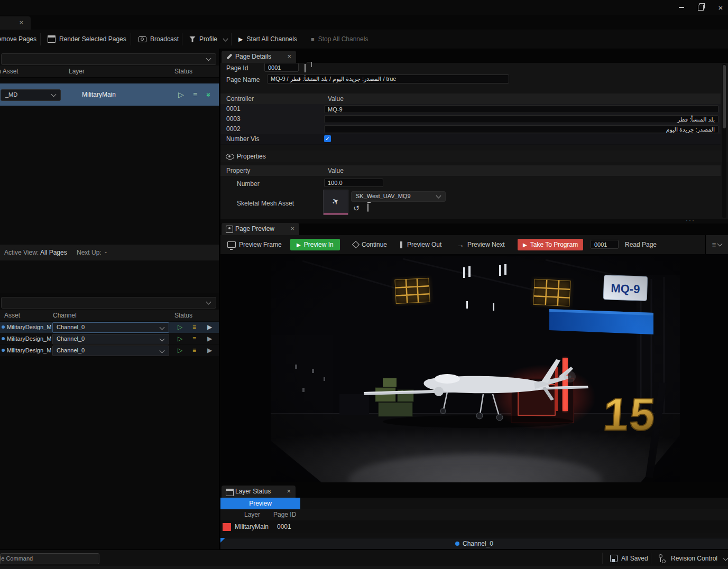 The height and width of the screenshot is (569, 728). Describe the element at coordinates (31, 95) in the screenshot. I see `motion-asset-select: _MD` at that location.